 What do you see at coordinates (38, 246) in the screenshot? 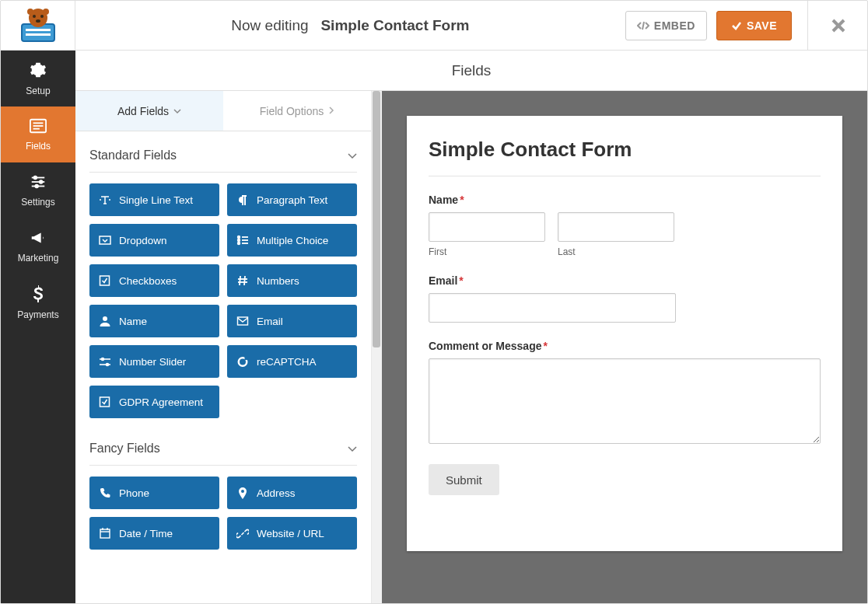
I see `sidebar-item-marketing: Marketing` at bounding box center [38, 246].